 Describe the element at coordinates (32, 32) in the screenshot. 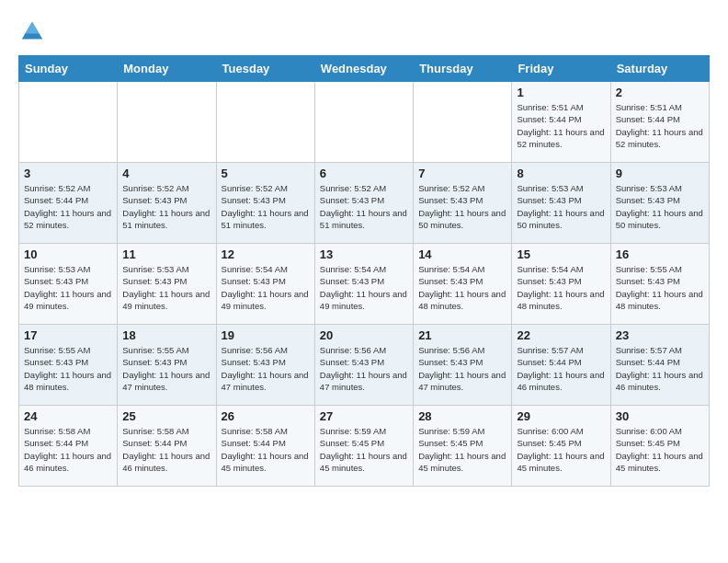

I see `logo-icon` at that location.